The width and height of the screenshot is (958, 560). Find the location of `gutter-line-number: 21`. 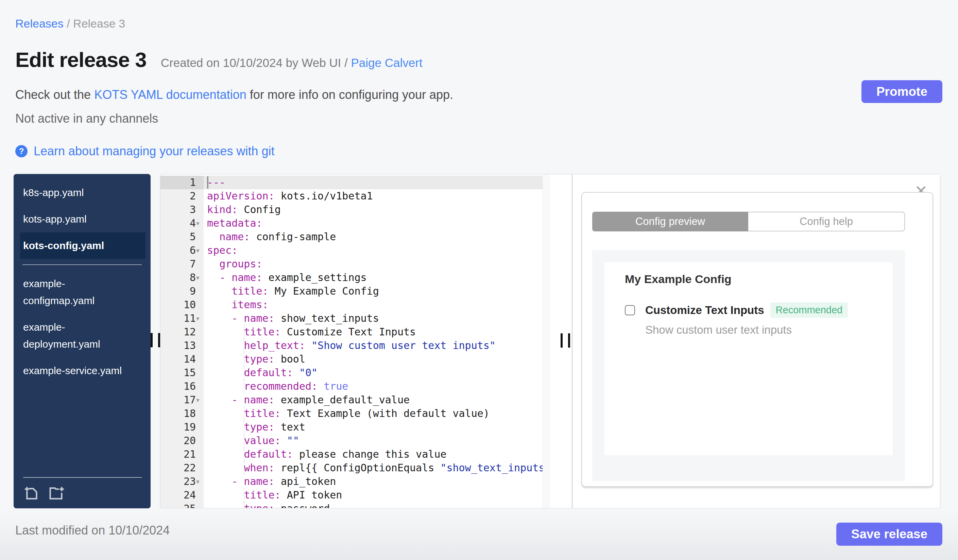

gutter-line-number: 21 is located at coordinates (182, 454).